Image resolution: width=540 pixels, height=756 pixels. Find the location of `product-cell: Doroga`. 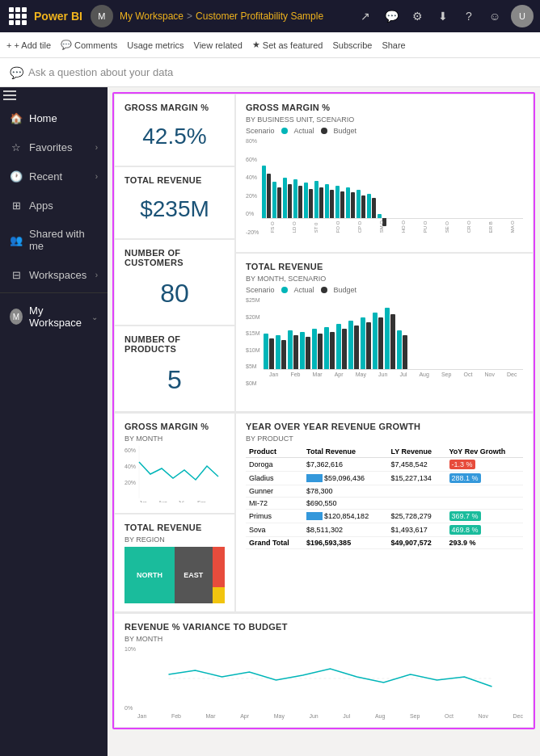

product-cell: Doroga is located at coordinates (275, 465).